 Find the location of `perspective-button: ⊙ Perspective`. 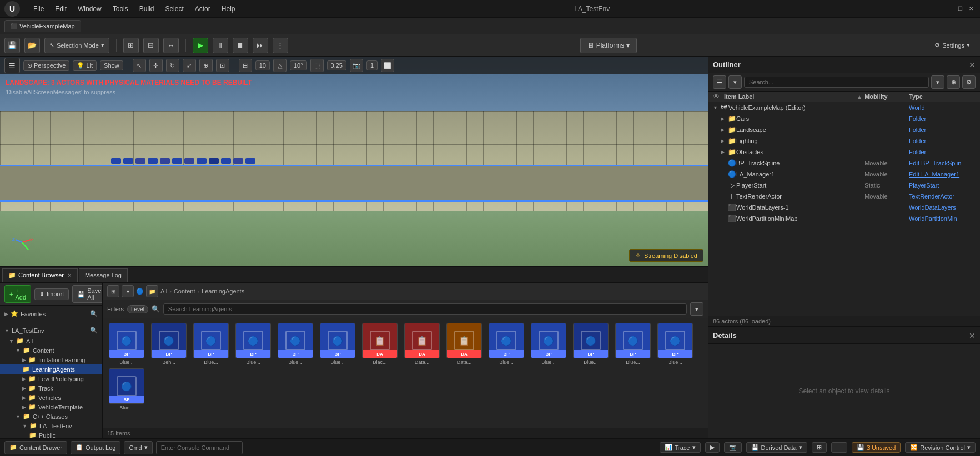

perspective-button: ⊙ Perspective is located at coordinates (47, 65).